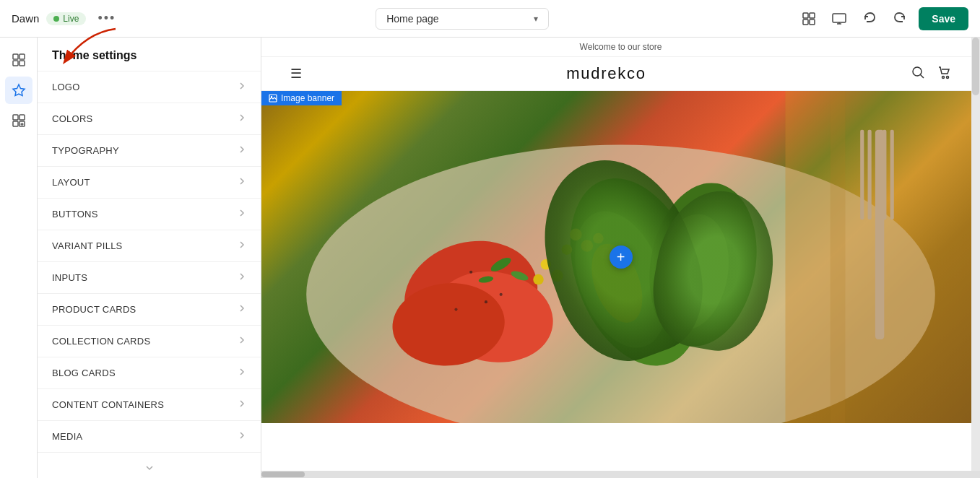 The height and width of the screenshot is (478, 980). What do you see at coordinates (94, 309) in the screenshot?
I see `settings-item-label: PRODUCT CARDS` at bounding box center [94, 309].